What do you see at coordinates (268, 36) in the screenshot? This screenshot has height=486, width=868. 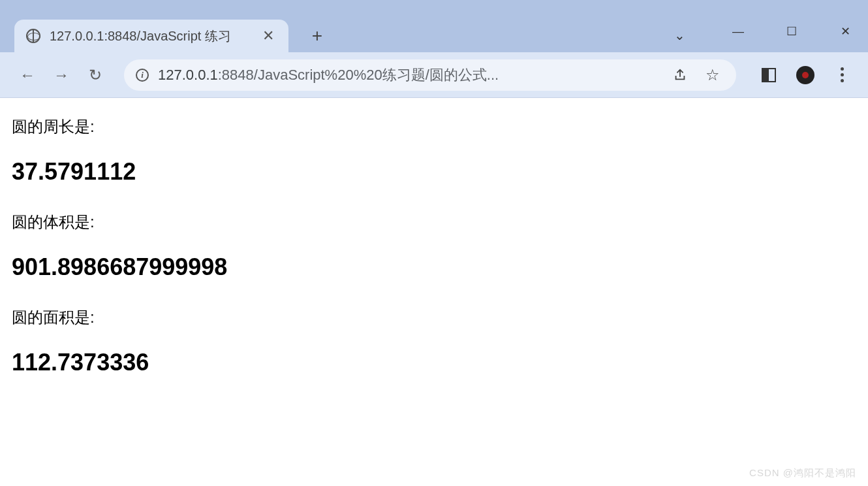 I see `close-tab-button: ✕` at bounding box center [268, 36].